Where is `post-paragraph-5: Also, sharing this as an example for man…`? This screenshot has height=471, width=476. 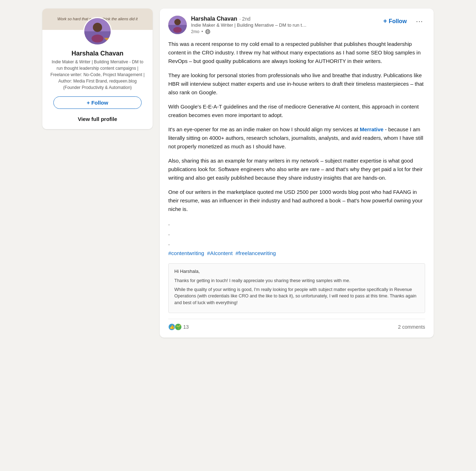
post-paragraph-5: Also, sharing this as an example for man… is located at coordinates (297, 169).